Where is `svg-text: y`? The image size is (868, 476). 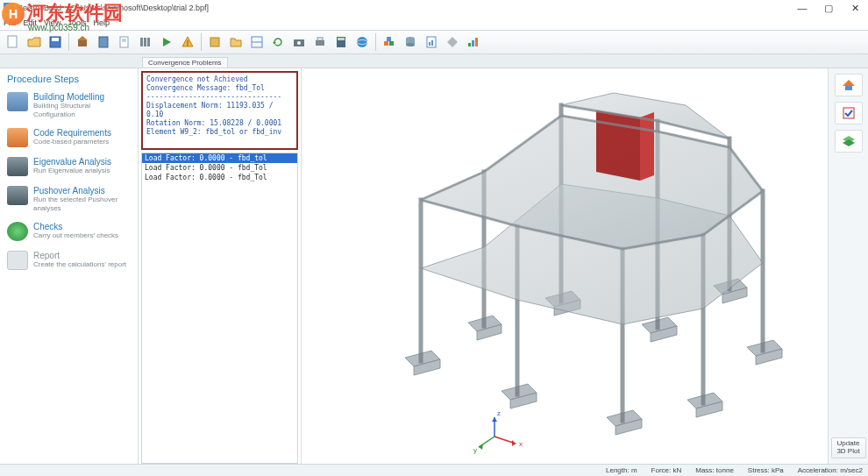 svg-text: y is located at coordinates (475, 451).